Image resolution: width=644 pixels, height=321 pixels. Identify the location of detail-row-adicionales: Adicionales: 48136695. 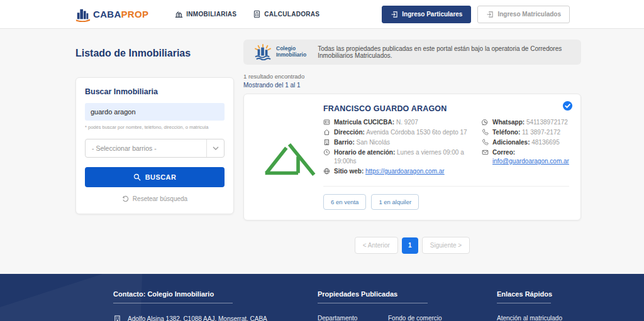
(526, 143).